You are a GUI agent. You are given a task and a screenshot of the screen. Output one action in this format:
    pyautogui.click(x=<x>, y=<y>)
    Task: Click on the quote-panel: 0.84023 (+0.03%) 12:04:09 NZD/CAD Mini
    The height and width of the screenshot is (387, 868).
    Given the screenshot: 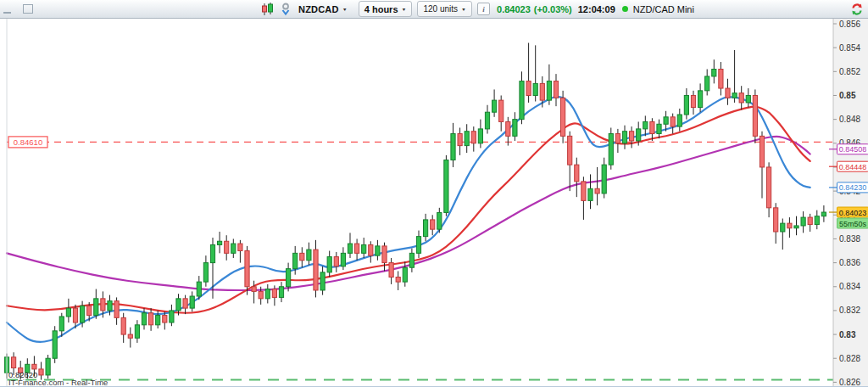 What is the action you would take?
    pyautogui.click(x=595, y=9)
    